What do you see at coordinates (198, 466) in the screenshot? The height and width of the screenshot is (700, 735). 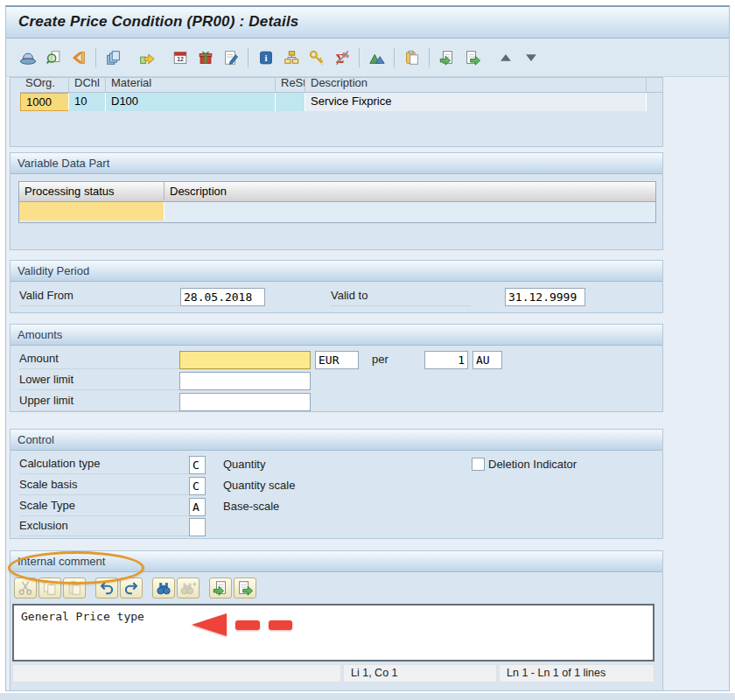 I see `calculation-type-input: C` at bounding box center [198, 466].